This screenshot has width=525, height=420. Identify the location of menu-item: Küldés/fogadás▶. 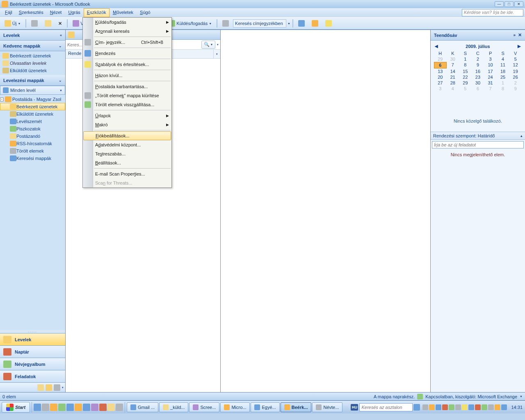
(127, 22).